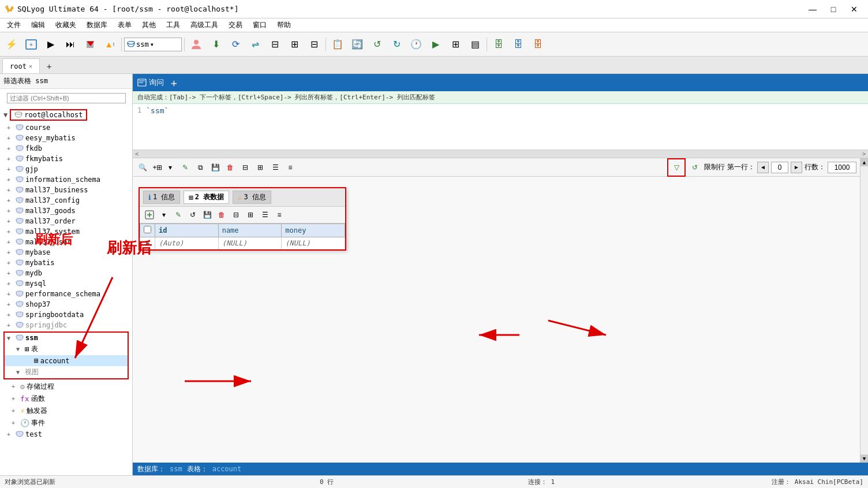 The image size is (868, 488). I want to click on col-money: money, so click(313, 231).